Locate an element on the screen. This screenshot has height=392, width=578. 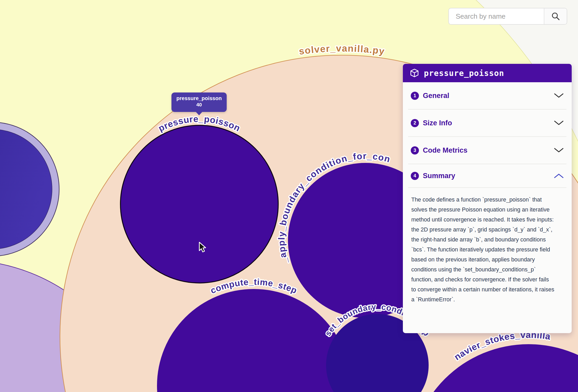
summary-text: The code defines a function `pressure_po… is located at coordinates (483, 246).